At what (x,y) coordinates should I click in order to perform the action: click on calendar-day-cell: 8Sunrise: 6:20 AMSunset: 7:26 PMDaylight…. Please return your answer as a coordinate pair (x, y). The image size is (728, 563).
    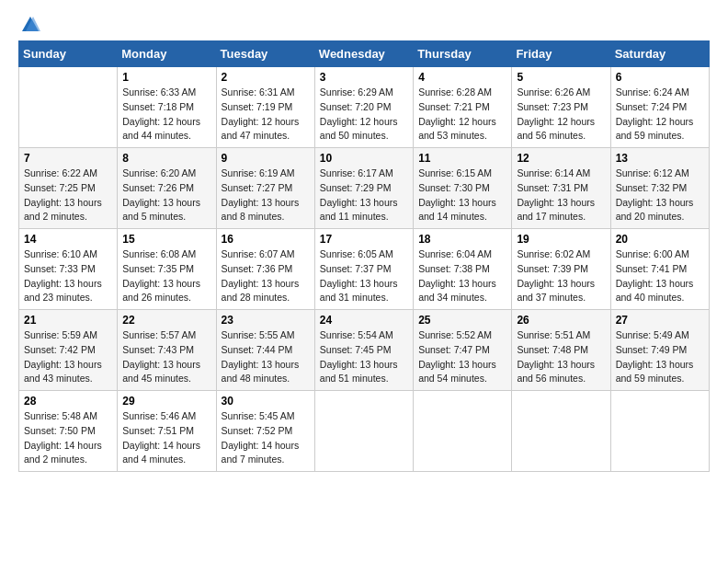
    Looking at the image, I should click on (167, 189).